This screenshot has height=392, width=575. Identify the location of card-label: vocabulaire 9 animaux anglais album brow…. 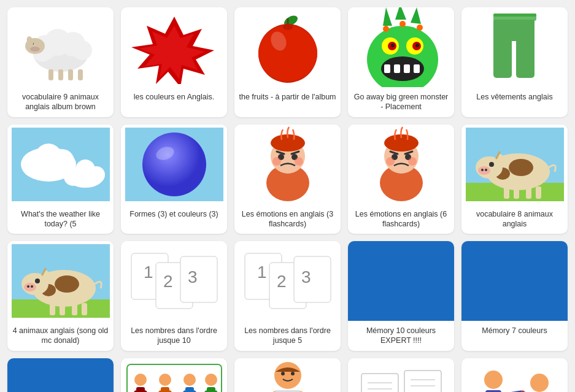
(60, 102).